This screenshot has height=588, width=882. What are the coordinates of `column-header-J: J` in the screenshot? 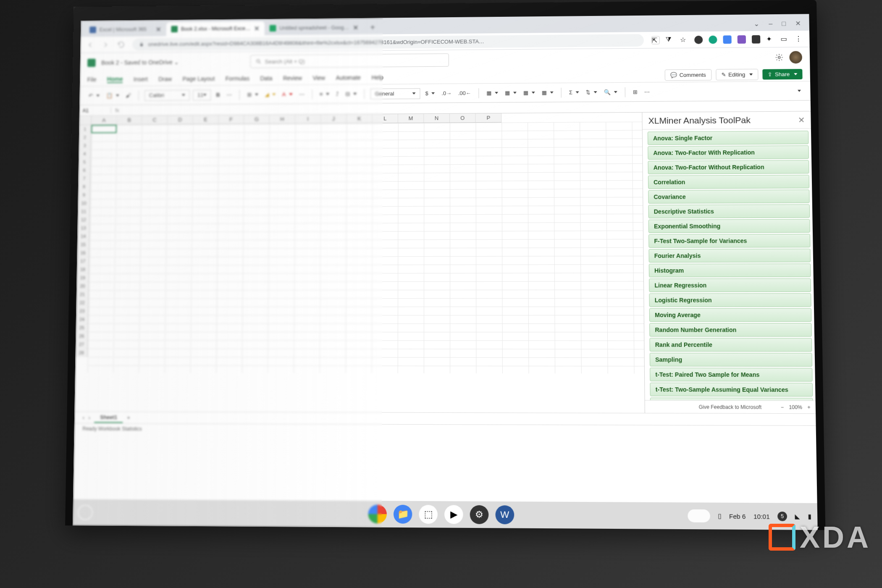 It's located at (333, 118).